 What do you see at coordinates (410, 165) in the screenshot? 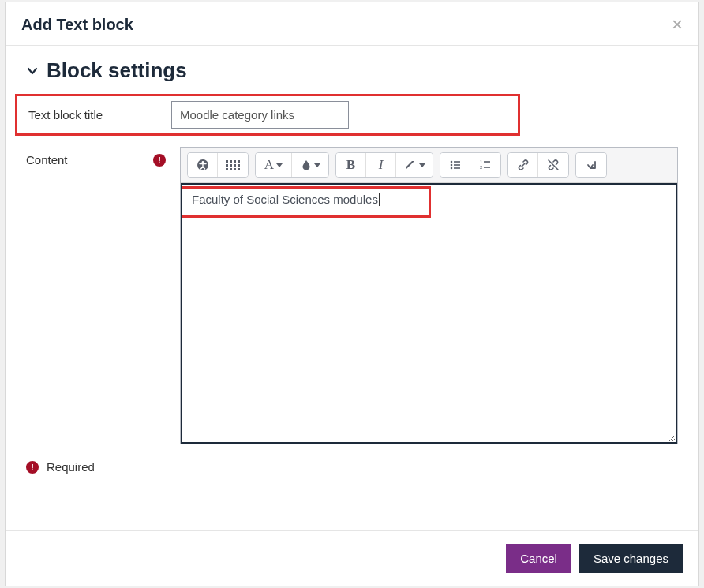
I see `brush-icon` at bounding box center [410, 165].